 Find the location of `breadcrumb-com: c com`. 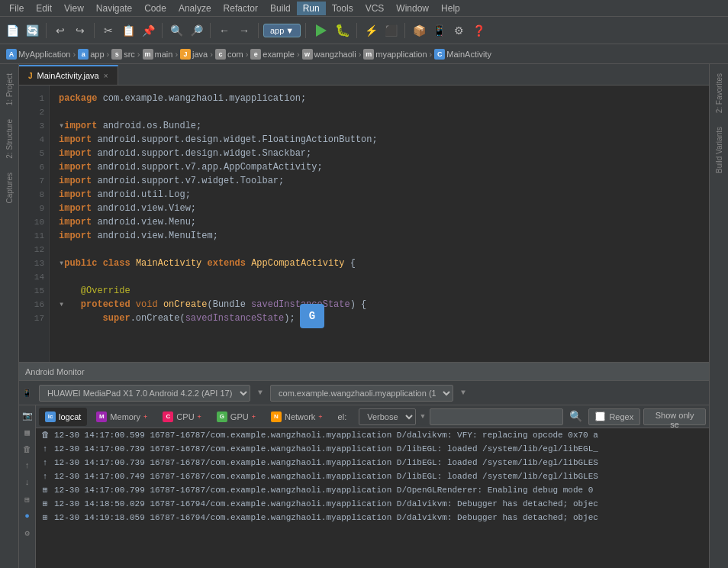

breadcrumb-com: c com is located at coordinates (229, 54).